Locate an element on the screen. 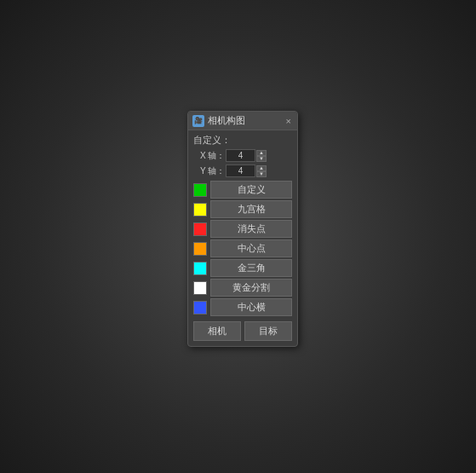 Image resolution: width=476 pixels, height=473 pixels. y-axis-row: Y 轴： ▲ ▼ is located at coordinates (243, 170).